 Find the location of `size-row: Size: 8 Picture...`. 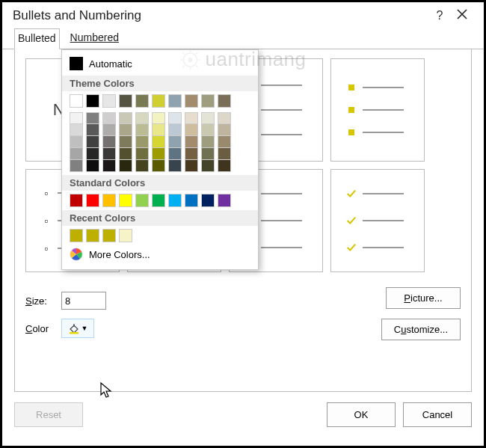

size-row: Size: 8 Picture... is located at coordinates (243, 301).